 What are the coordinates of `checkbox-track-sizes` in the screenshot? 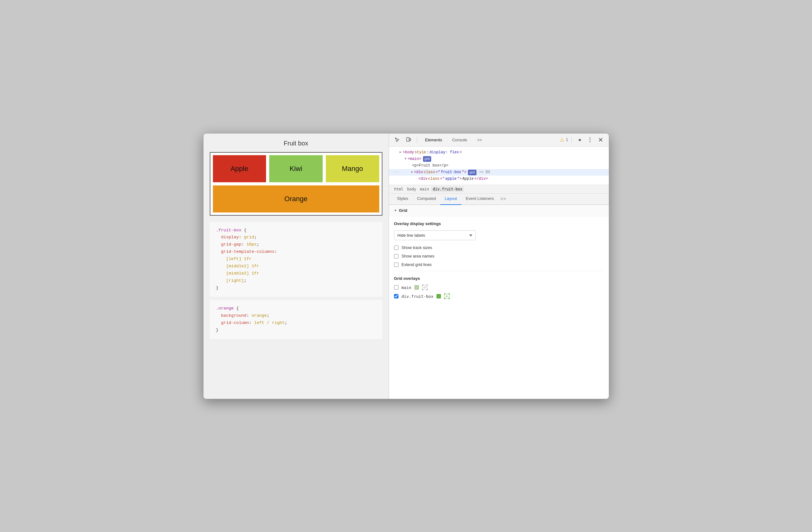 It's located at (396, 248).